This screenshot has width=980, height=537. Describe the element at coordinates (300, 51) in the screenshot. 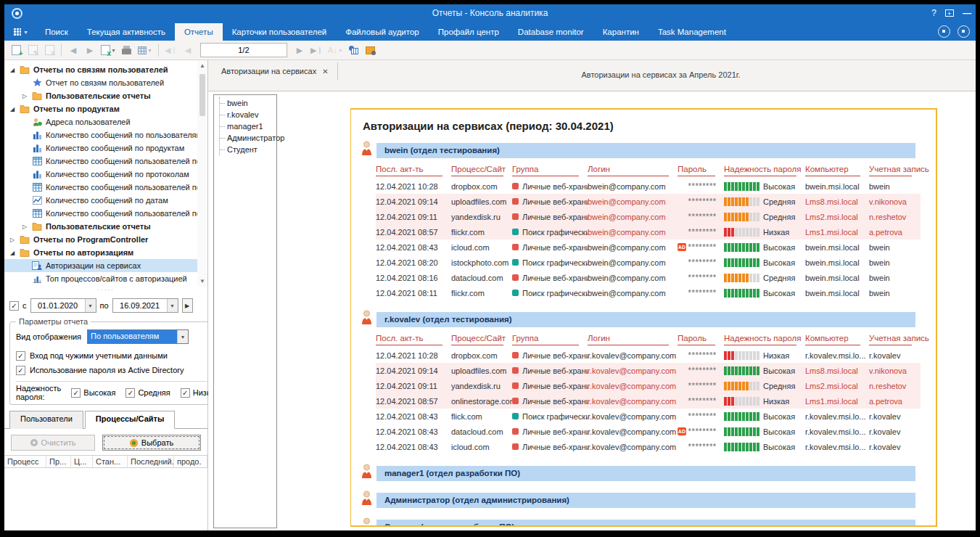

I see `next-page-button: ▶` at that location.